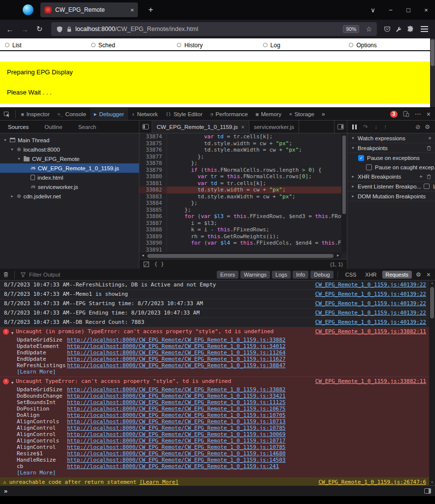 The height and width of the screenshot is (504, 435). What do you see at coordinates (410, 29) in the screenshot?
I see `extensions-puzzle-icon` at bounding box center [410, 29].